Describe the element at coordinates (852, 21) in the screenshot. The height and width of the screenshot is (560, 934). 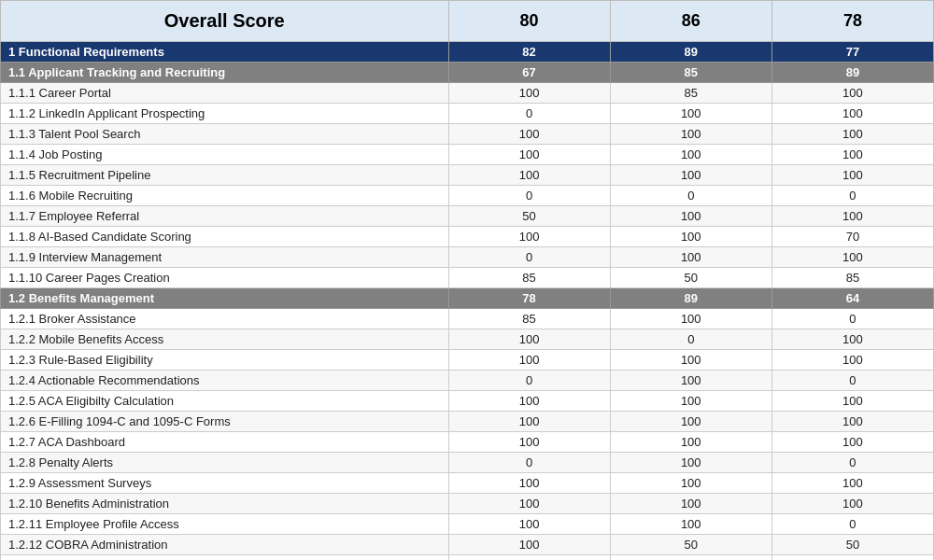
I see `score-header-3: 78` at that location.